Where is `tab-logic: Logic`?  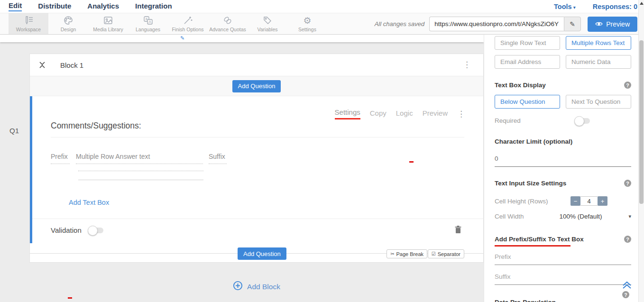 tab-logic: Logic is located at coordinates (405, 114).